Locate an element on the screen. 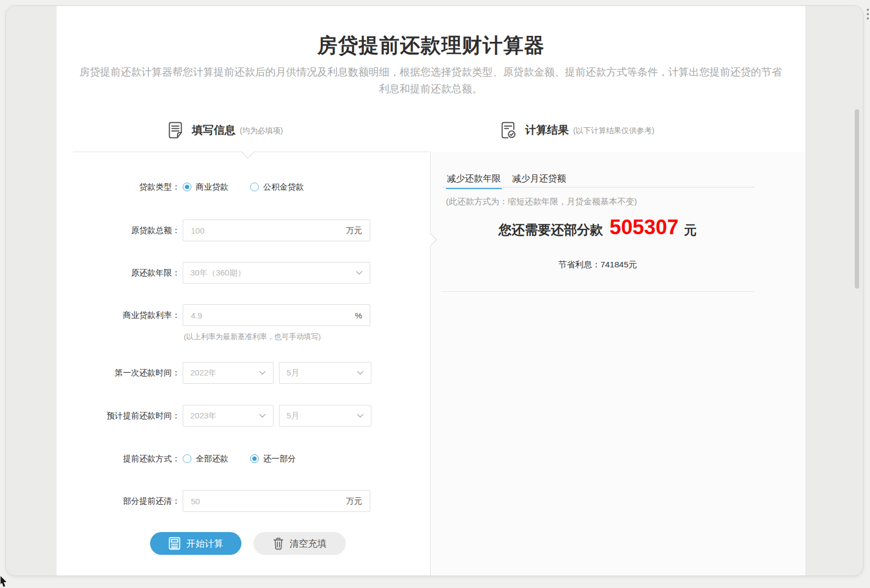  loan-amount-unit: 万元 is located at coordinates (358, 230).